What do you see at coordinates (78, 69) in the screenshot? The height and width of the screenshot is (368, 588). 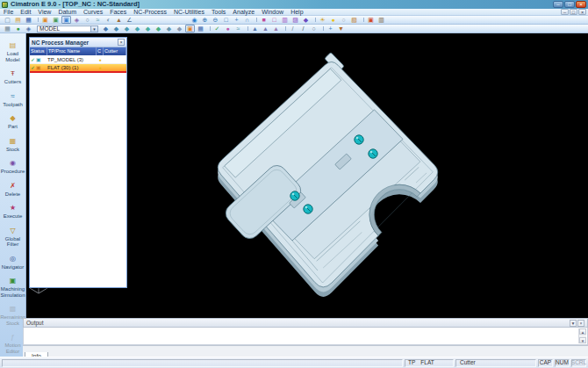 I see `tree-row-flat: ✓ ▣ FLAT (30) (1) ●` at bounding box center [78, 69].